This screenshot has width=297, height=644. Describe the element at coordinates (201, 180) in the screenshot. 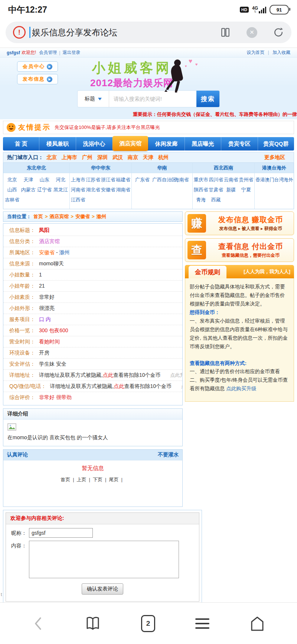

I see `region-link: 重庆市` at that location.